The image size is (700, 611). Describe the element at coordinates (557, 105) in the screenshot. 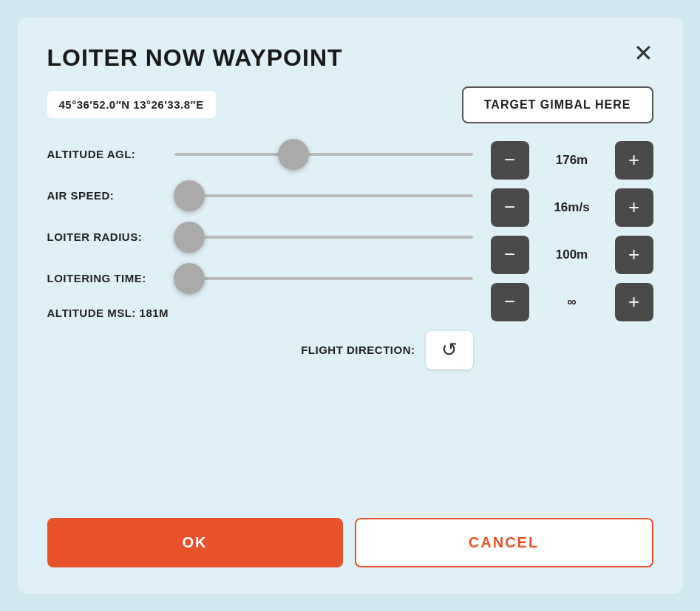

I see `target-gimbal-button: TARGET GIMBAL HERE` at that location.